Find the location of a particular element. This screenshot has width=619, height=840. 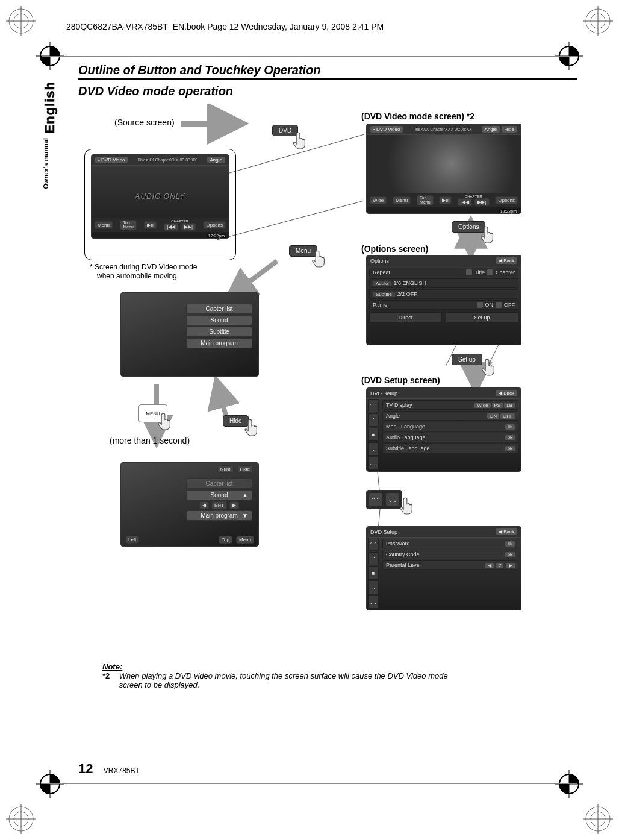

dvd-setup-screen-2: DVD Setup ◀ Back ⌃⌃ ⌃ ■ ⌄ ⌄⌄ Password≫ C… is located at coordinates (444, 568).